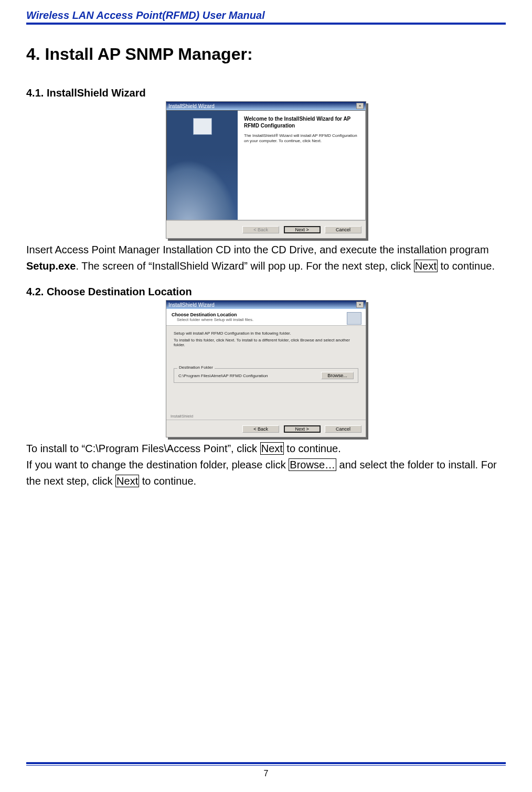  What do you see at coordinates (203, 126) in the screenshot?
I see `box-icon` at bounding box center [203, 126].